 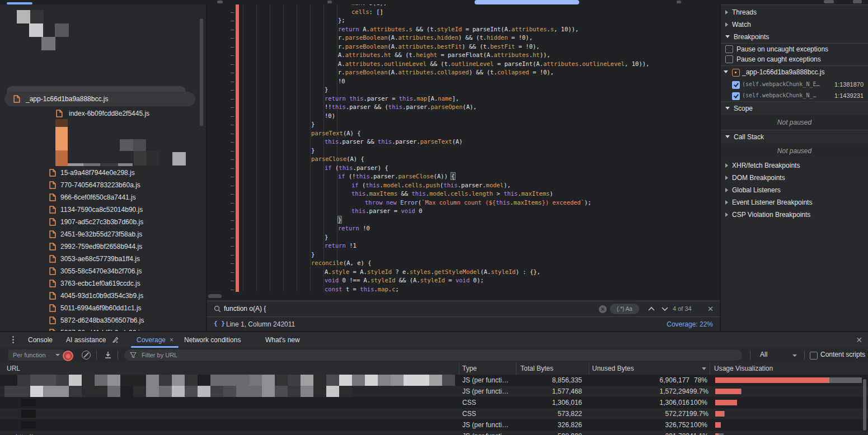 What do you see at coordinates (629, 309) in the screenshot?
I see `match-case-toggle: Aa` at bounding box center [629, 309].